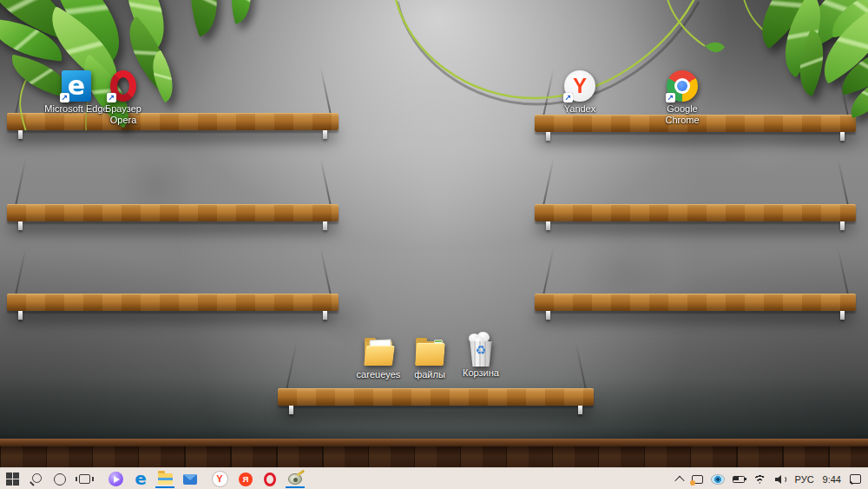 The width and height of the screenshot is (868, 489). I want to click on desktop-icon-opera: ↗ Браузер Opera, so click(123, 97).